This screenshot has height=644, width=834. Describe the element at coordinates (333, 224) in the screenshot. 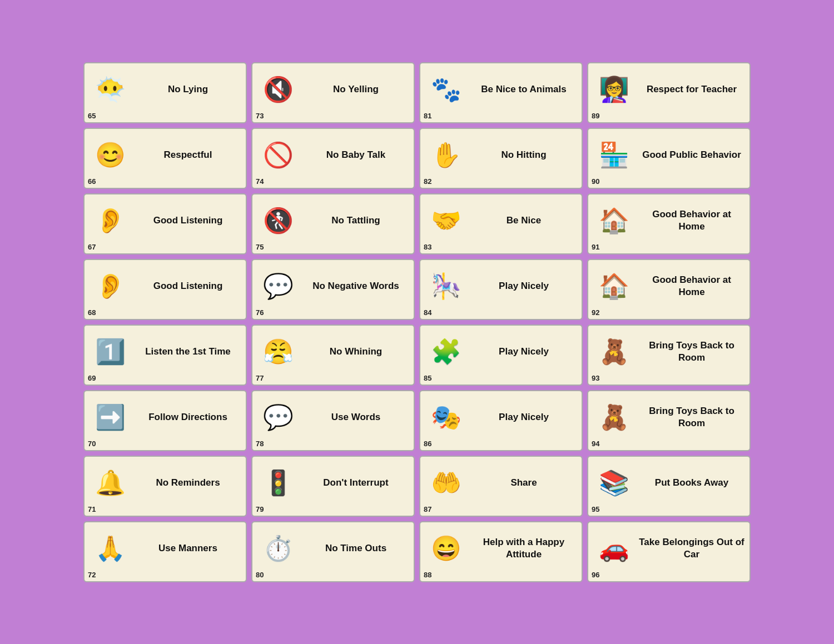

I see `card-75: 🚷No Tattling75` at that location.